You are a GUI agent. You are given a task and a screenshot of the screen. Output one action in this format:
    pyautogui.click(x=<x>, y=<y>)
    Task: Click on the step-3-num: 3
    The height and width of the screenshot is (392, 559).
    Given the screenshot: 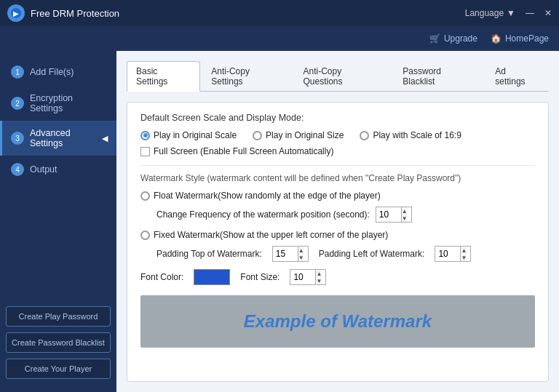 What is the action you would take?
    pyautogui.click(x=17, y=138)
    